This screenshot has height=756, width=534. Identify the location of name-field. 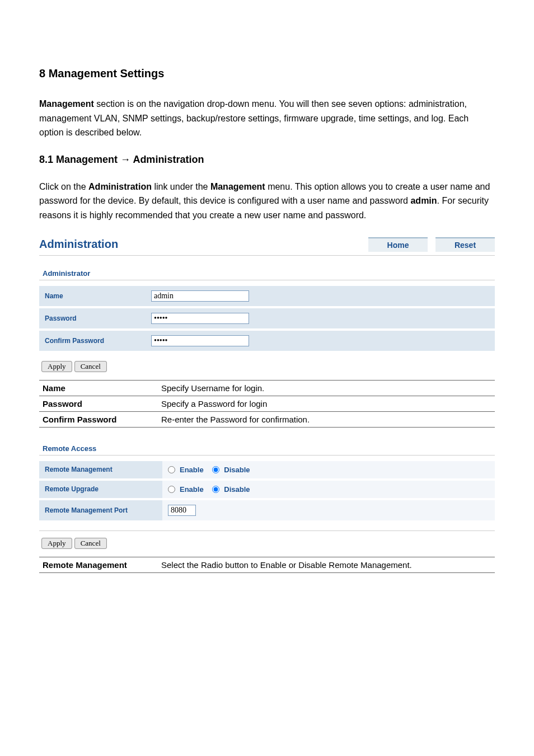
(200, 296).